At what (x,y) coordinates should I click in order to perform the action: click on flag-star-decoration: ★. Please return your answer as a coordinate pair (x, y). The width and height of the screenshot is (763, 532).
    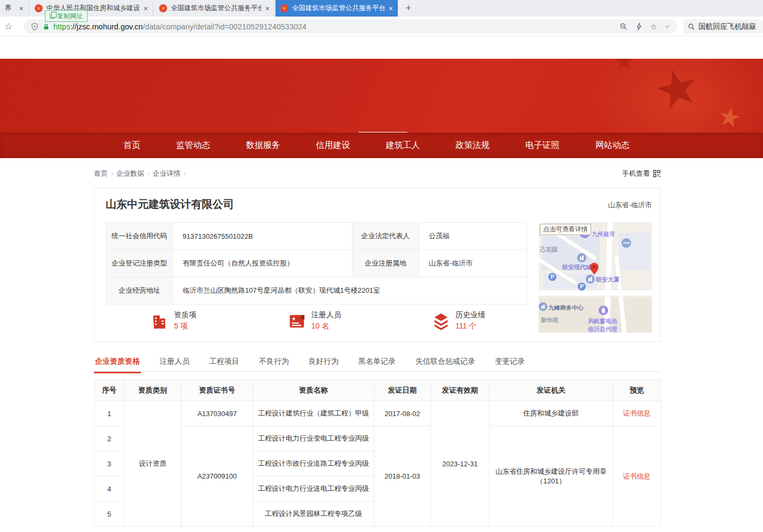
    Looking at the image, I should click on (624, 66).